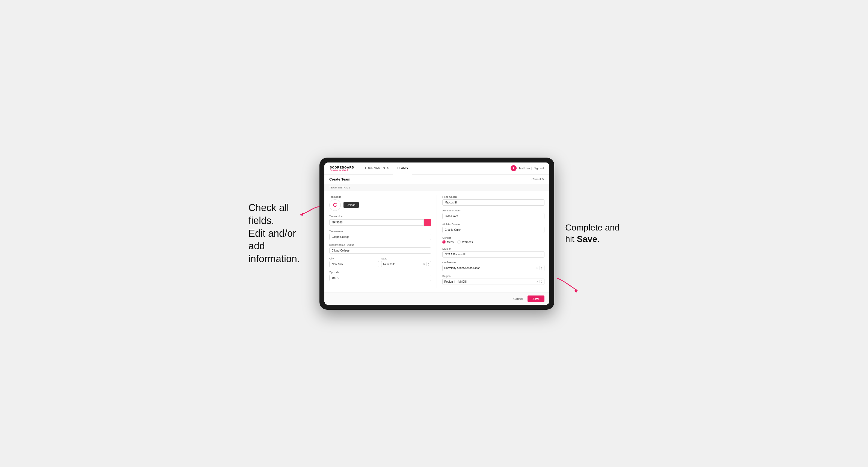  Describe the element at coordinates (380, 276) in the screenshot. I see `zip-code-group: Zip code` at that location.